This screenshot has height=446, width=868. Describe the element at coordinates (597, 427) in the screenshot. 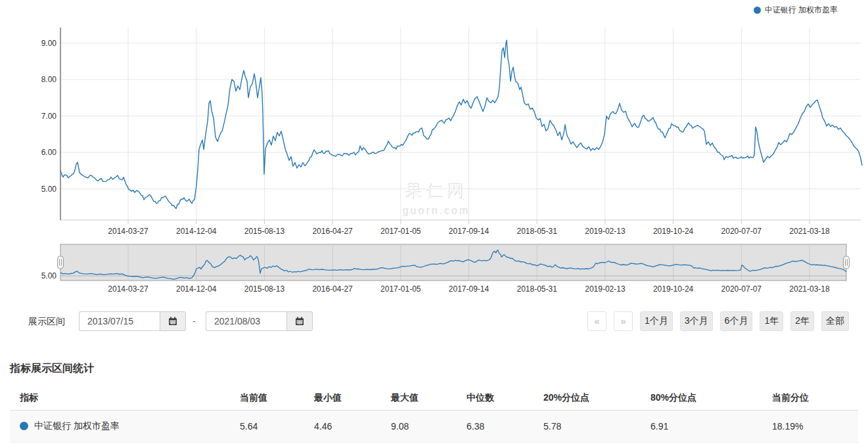

I see `stat-value-4: 5.78` at that location.